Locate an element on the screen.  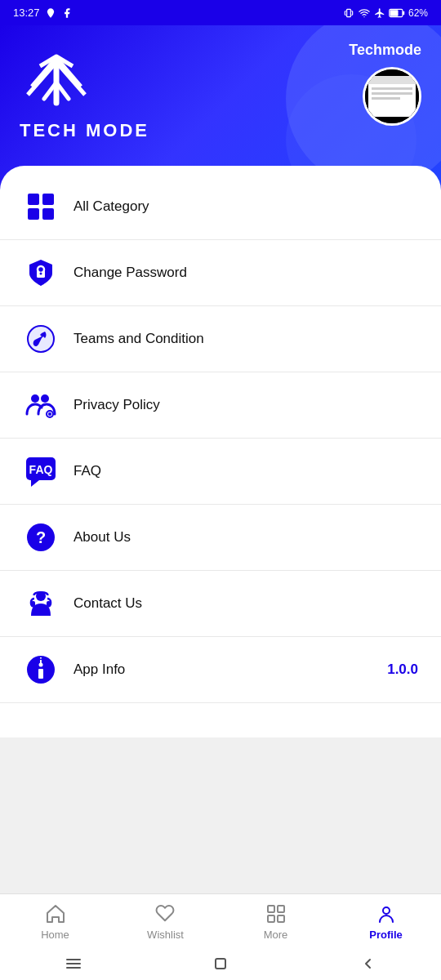
about-label: About Us is located at coordinates (102, 537).